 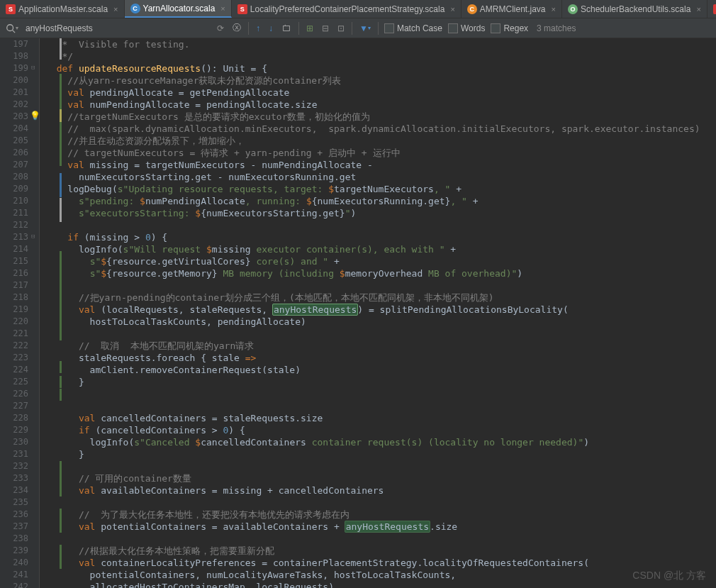 What do you see at coordinates (286, 28) in the screenshot?
I see `select-all-icon` at bounding box center [286, 28].